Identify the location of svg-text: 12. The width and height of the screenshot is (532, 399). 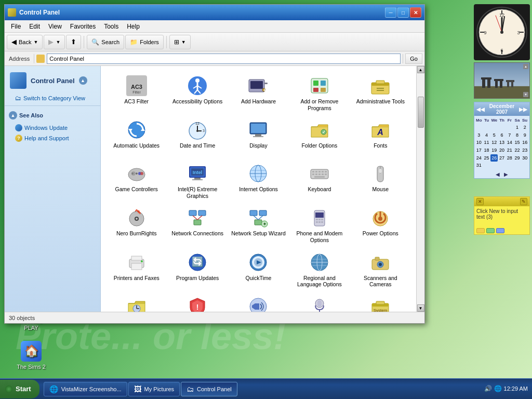
(197, 124).